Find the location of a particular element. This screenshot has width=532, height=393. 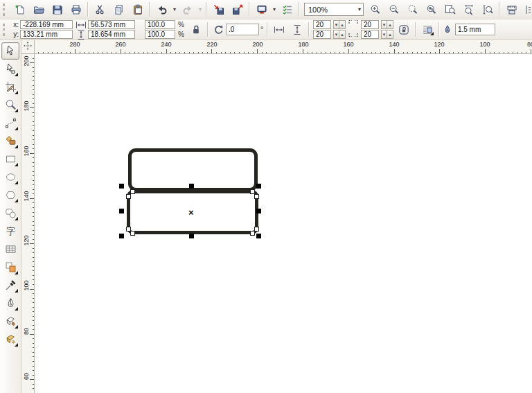

ellipse-tool is located at coordinates (10, 177).